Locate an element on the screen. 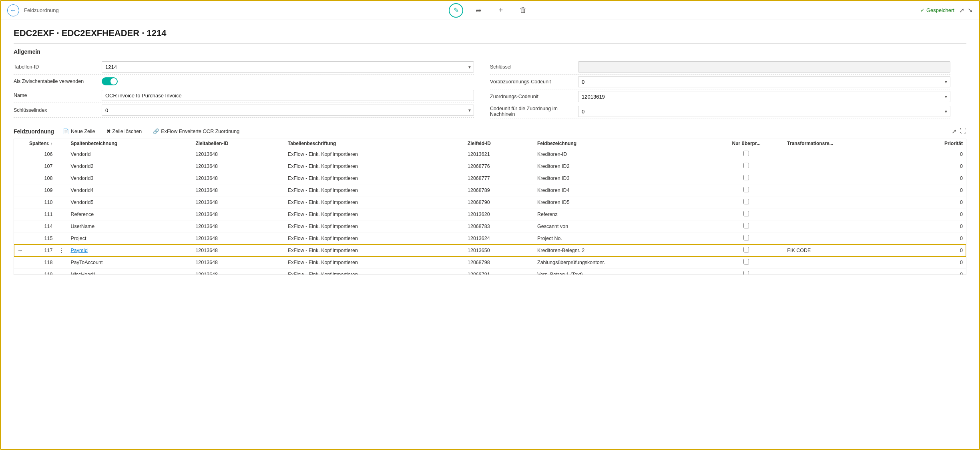 The height and width of the screenshot is (450, 980). share-button: ➦ is located at coordinates (478, 10).